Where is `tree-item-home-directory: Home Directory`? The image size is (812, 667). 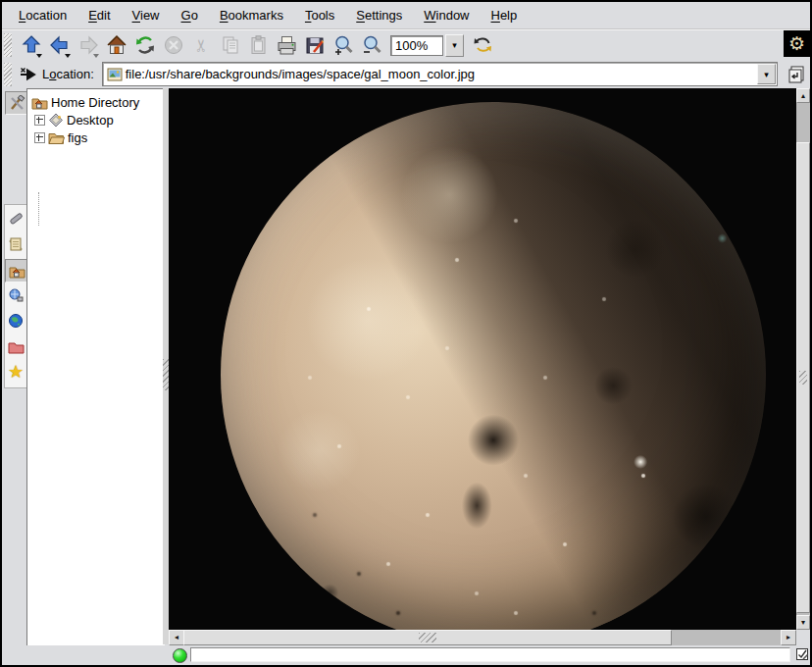 tree-item-home-directory: Home Directory is located at coordinates (85, 102).